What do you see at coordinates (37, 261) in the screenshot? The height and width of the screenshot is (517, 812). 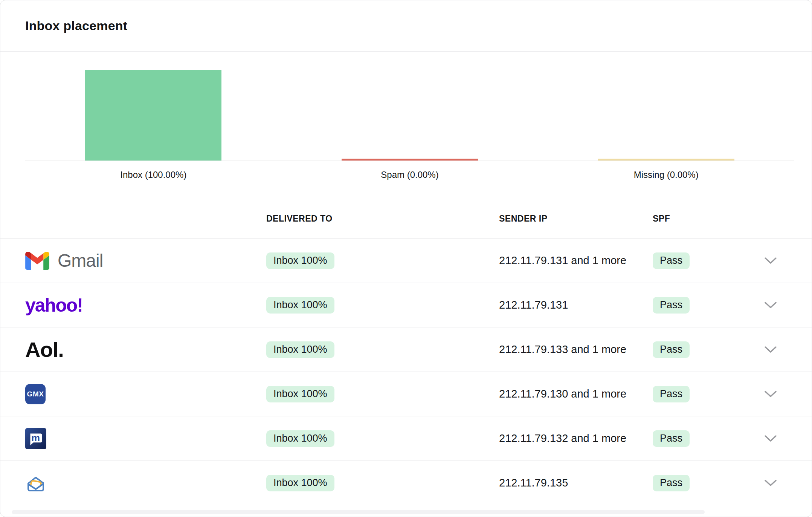 I see `gmail-logo-icon` at bounding box center [37, 261].